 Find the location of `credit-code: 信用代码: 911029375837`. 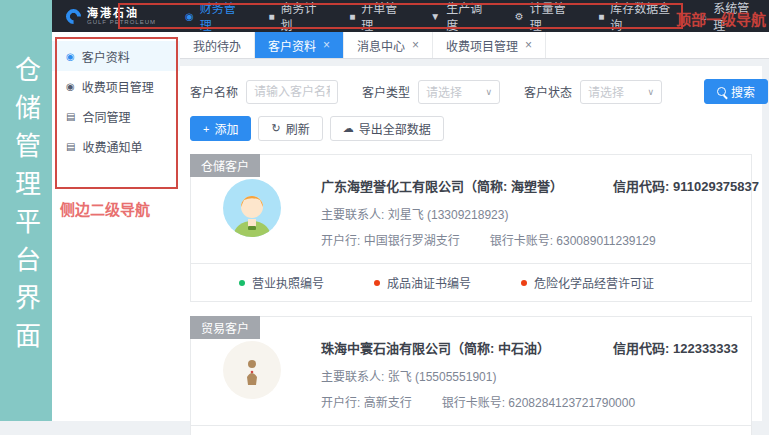

credit-code: 信用代码: 911029375837 is located at coordinates (686, 186).